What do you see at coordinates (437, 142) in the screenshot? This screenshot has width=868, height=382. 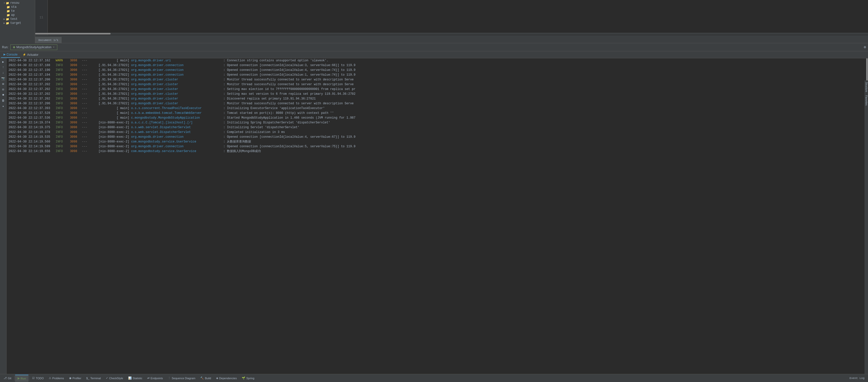 I see `log-line-17: 2022-04-30 22:14:19.560 INFO 3098 --- [n…` at bounding box center [437, 142].